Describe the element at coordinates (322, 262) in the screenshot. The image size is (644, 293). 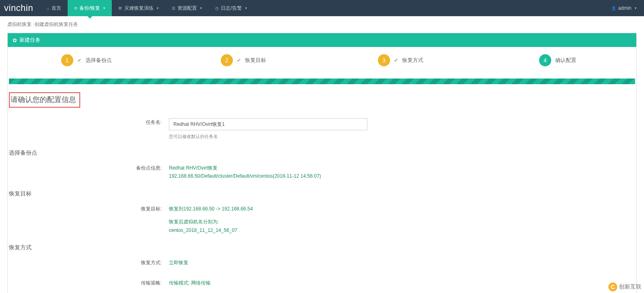
I see `restore-mode-row: 恢复方式: 立即恢复` at that location.